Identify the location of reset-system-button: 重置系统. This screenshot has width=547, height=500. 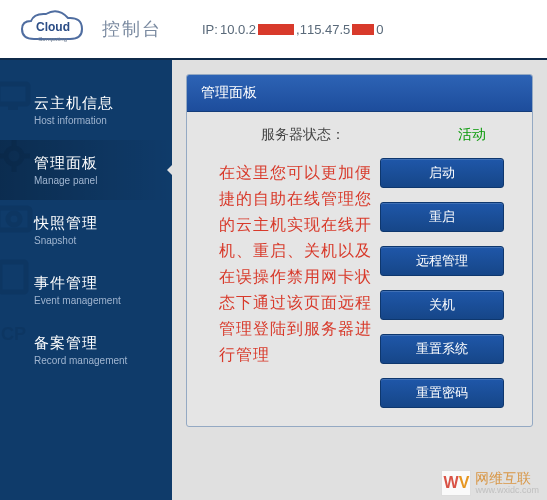
(442, 349).